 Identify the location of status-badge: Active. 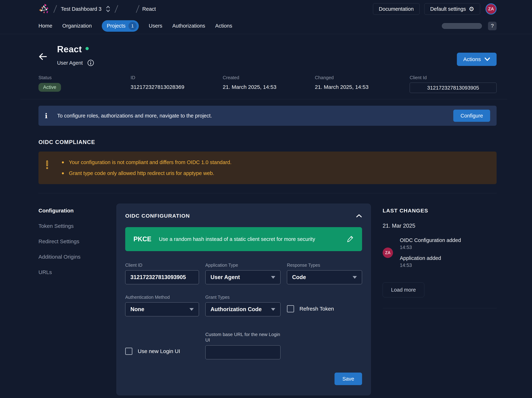
(50, 87).